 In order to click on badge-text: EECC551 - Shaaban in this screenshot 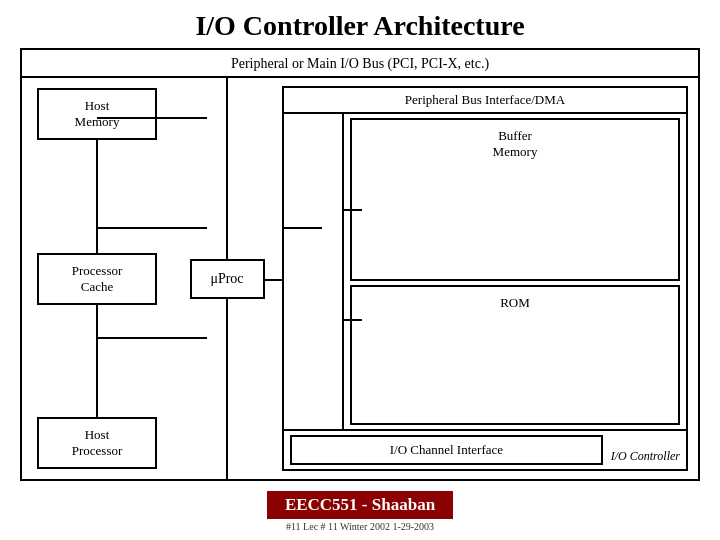, I will do `click(360, 504)`.